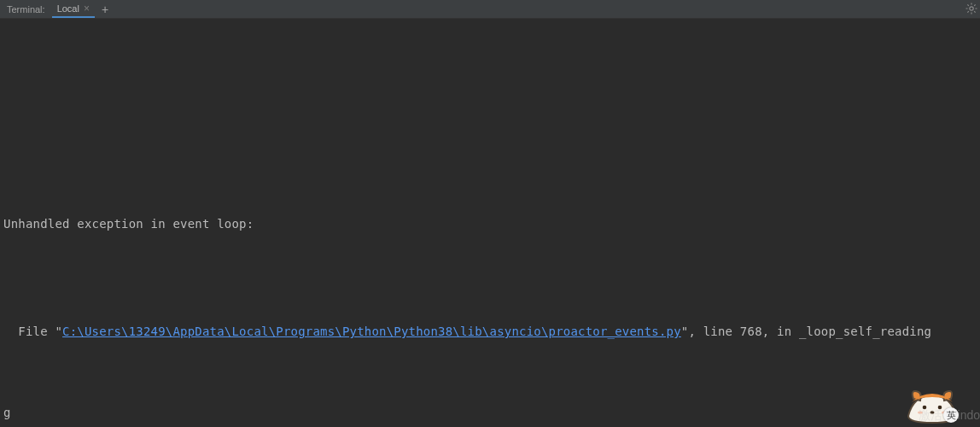 This screenshot has width=980, height=427. Describe the element at coordinates (105, 9) in the screenshot. I see `add-tab-button: +` at that location.